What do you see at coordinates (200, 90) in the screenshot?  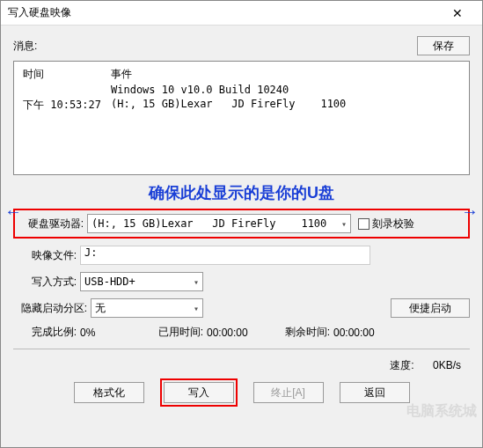 I see `log-event-cell: Windows 10 v10.0 Build 10240` at bounding box center [200, 90].